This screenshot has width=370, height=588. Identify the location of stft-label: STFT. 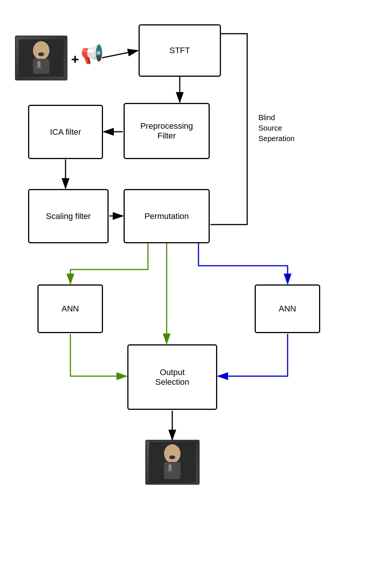
(180, 51).